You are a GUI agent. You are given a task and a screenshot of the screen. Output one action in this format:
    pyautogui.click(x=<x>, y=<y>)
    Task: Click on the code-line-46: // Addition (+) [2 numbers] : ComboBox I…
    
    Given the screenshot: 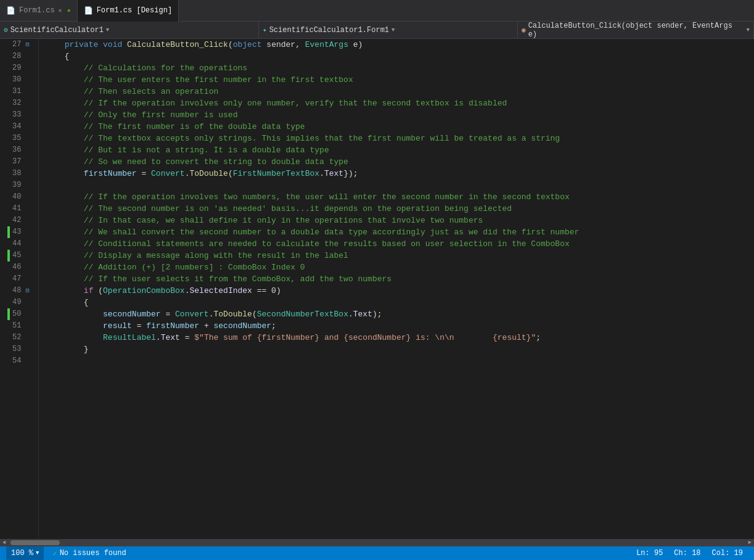 What is the action you would take?
    pyautogui.click(x=400, y=268)
    